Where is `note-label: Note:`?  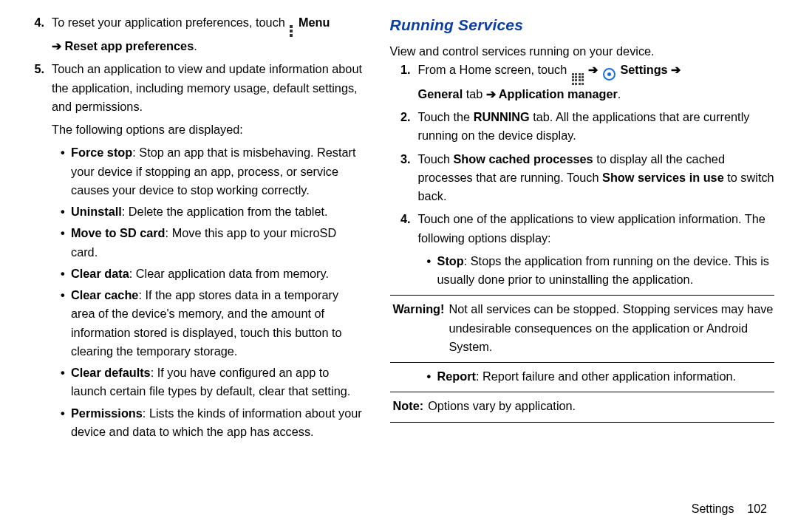
note-label: Note: is located at coordinates (411, 406).